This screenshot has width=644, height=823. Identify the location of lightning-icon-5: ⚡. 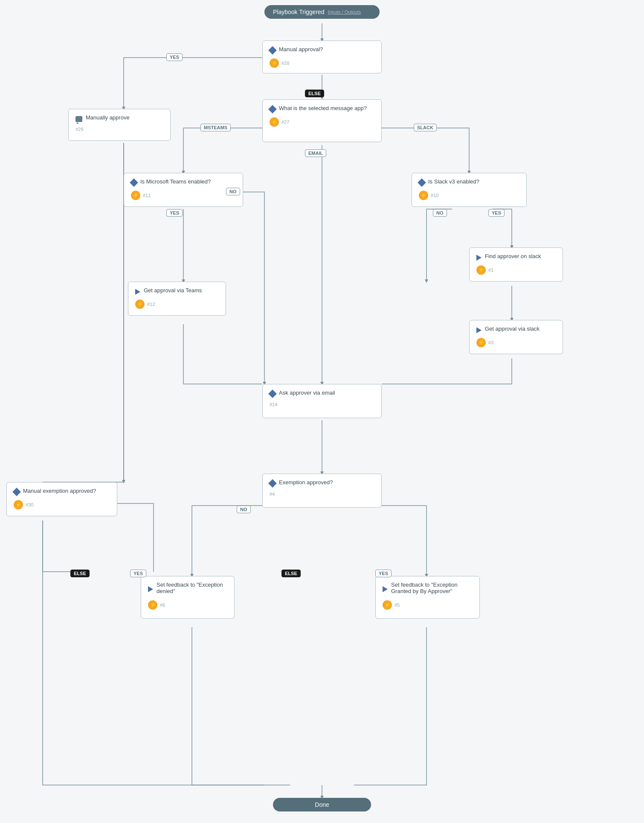
(387, 605).